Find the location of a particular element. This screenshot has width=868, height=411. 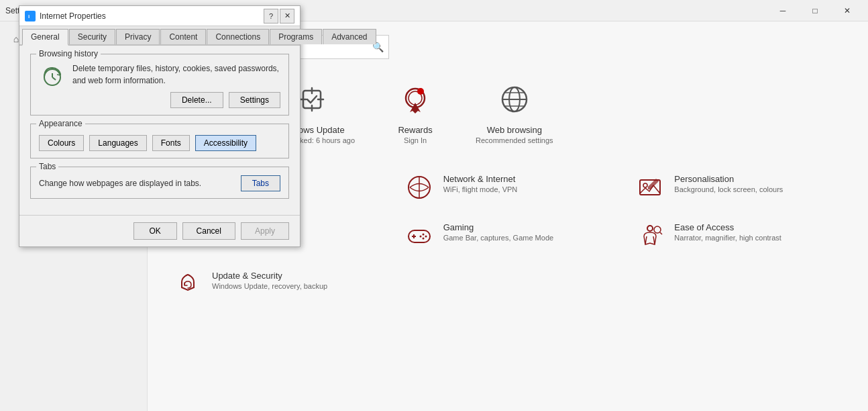

dialog-tabs: General Security Privacy Content Connect… is located at coordinates (160, 36).